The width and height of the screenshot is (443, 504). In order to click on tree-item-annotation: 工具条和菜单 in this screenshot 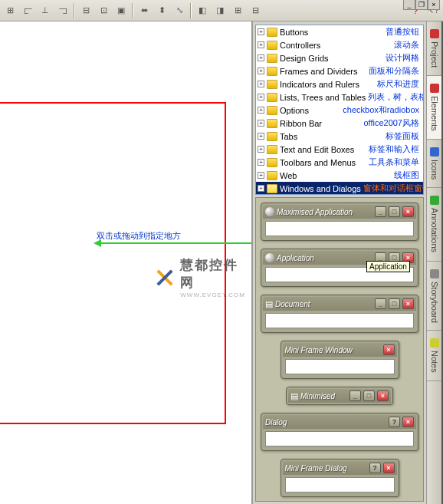, I will do `click(395, 163)`.